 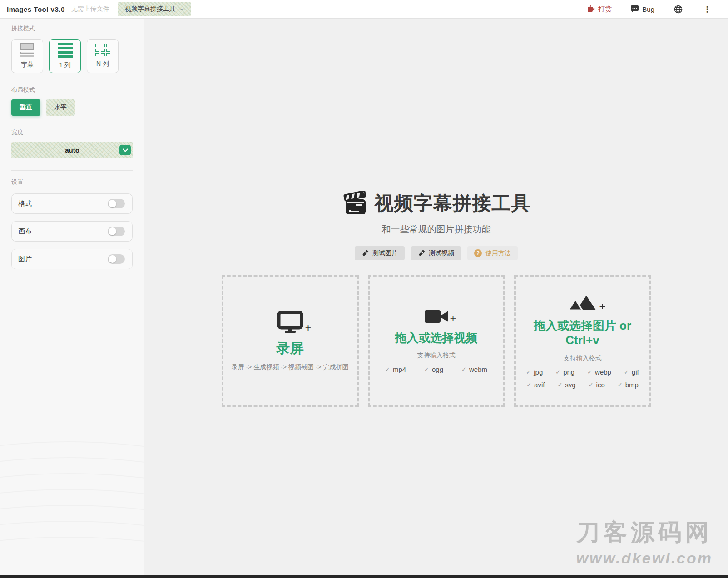 What do you see at coordinates (182, 8) in the screenshot?
I see `chevron-down-icon: ⌄` at bounding box center [182, 8].